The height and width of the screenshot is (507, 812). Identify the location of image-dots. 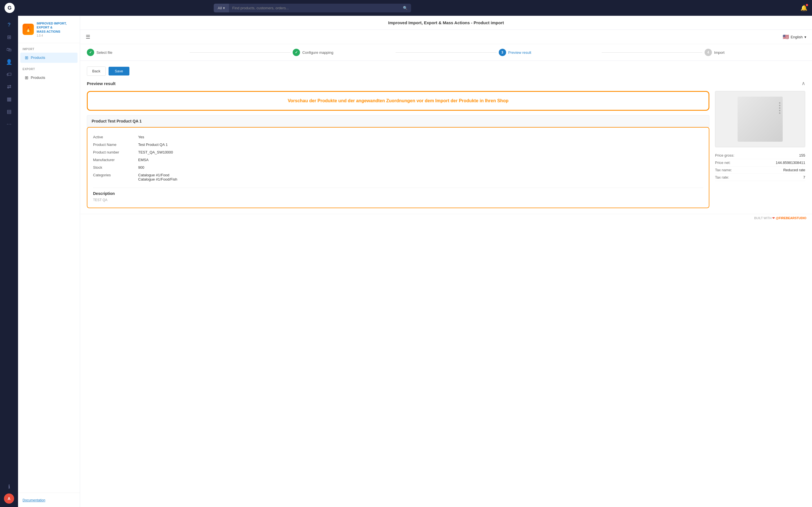
(780, 108).